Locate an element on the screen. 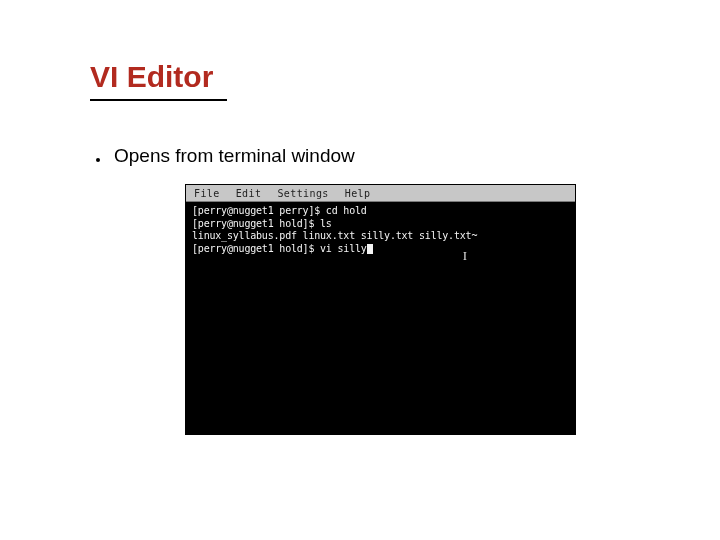 This screenshot has height=540, width=720. bullet-text: Opens from terminal window is located at coordinates (234, 156).